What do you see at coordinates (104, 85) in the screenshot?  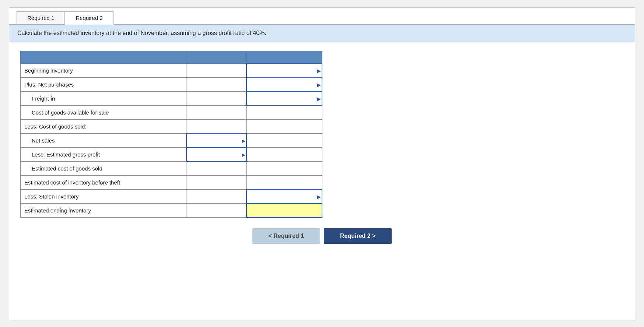 I see `row-label-1: Plus: Net purchases` at bounding box center [104, 85].